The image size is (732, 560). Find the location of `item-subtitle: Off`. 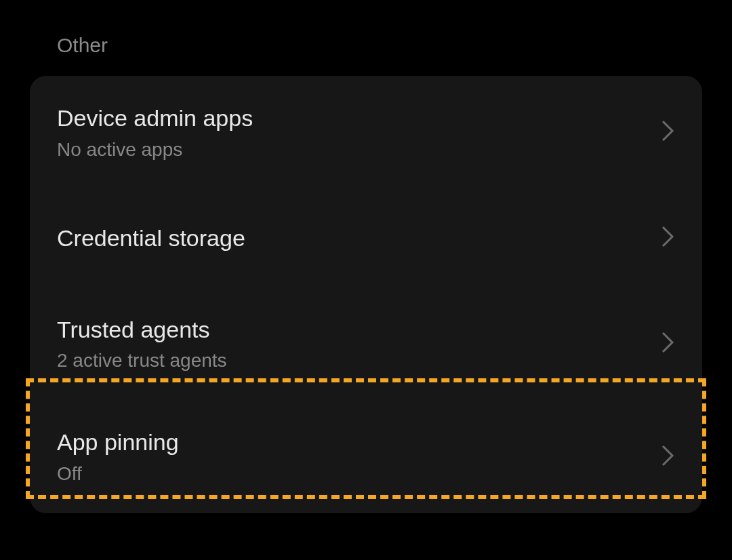

item-subtitle: Off is located at coordinates (118, 474).